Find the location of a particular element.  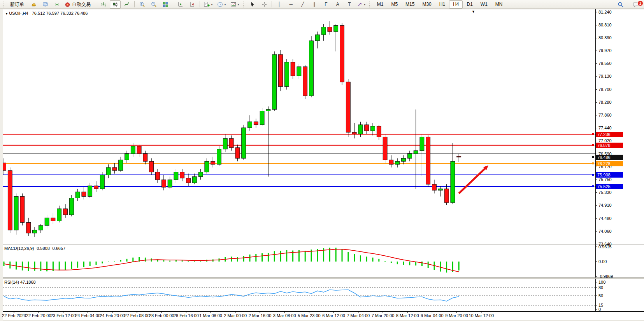

timeframe-m30: M30 is located at coordinates (426, 5).